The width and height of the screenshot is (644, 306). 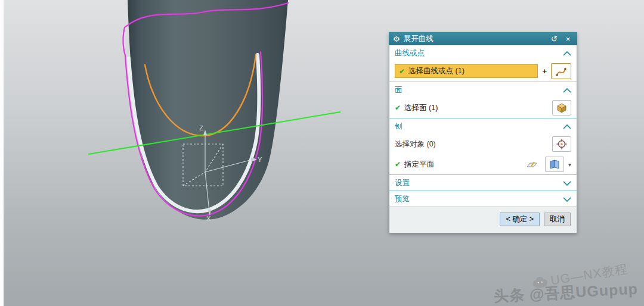 I want to click on group-label: 面, so click(x=398, y=90).